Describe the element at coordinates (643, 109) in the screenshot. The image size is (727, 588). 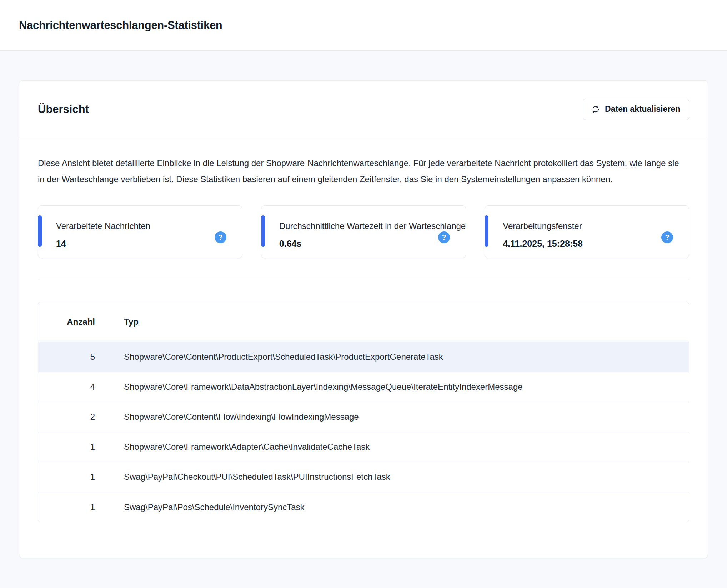
I see `refresh-button-label: Daten aktualisieren` at that location.